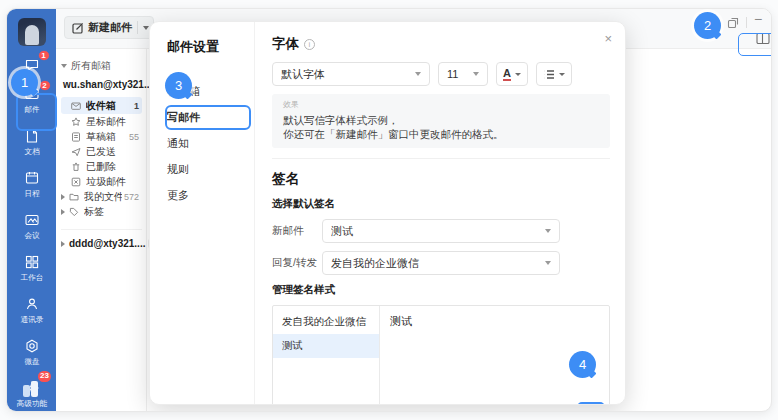 This screenshot has height=420, width=778. What do you see at coordinates (549, 74) in the screenshot?
I see `list-icon` at bounding box center [549, 74].